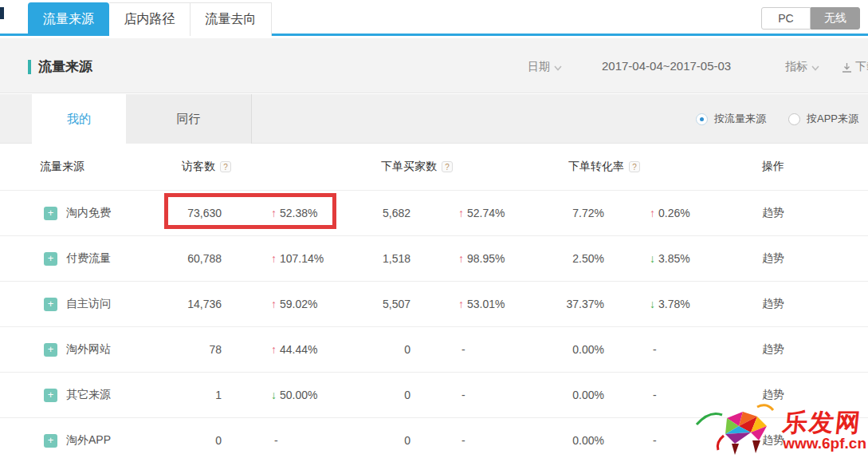 The width and height of the screenshot is (868, 458). I want to click on visitors-value: 60,788, so click(195, 259).